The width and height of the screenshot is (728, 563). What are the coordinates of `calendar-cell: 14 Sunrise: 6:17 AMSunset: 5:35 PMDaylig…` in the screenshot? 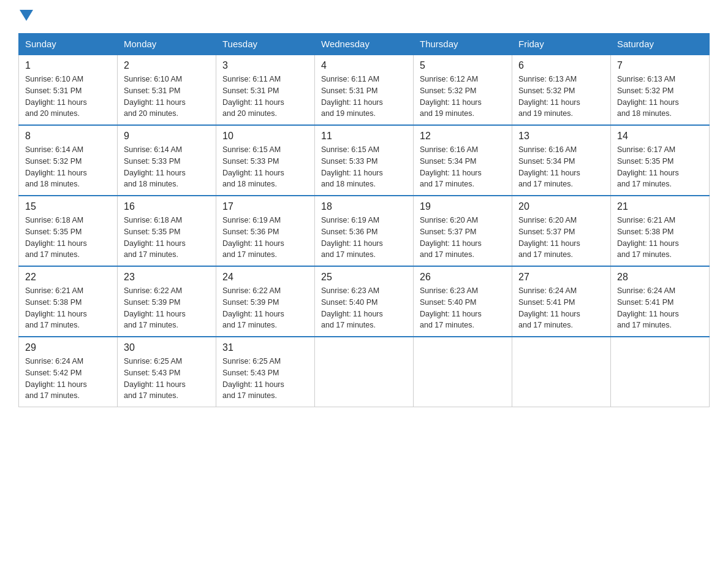 It's located at (661, 161).